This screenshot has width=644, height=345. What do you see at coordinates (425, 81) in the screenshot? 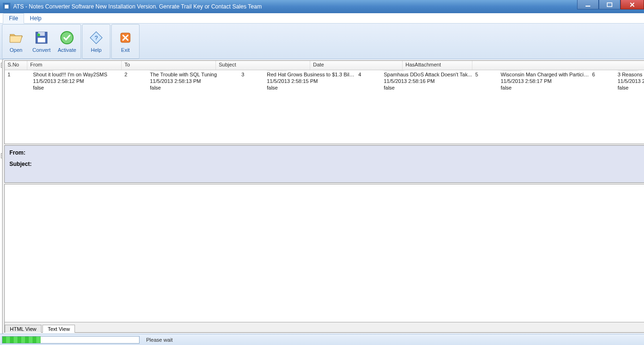
I see `cell-from: "IT News Daily" redactedSpamhaus DDoS At…` at bounding box center [425, 81].